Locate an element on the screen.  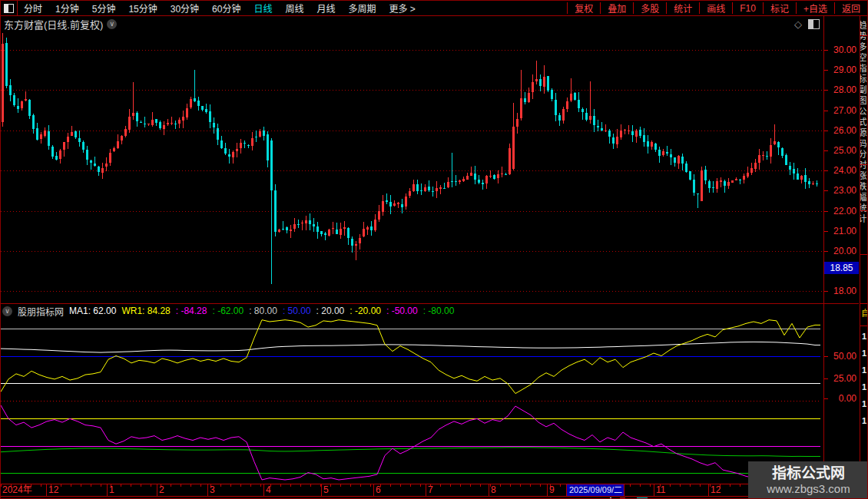
date-axis: 2024年121234567892025/09/09/二1112 is located at coordinates (430, 490).